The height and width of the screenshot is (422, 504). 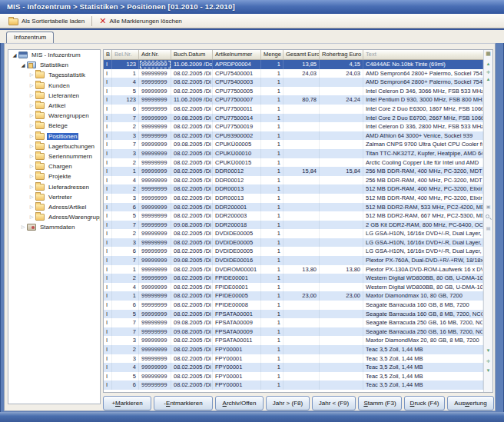 What do you see at coordinates (293, 287) in the screenshot?
I see `table-row: I49999999908.02.2005 /DiFPIDE000011Weste…` at bounding box center [293, 287].